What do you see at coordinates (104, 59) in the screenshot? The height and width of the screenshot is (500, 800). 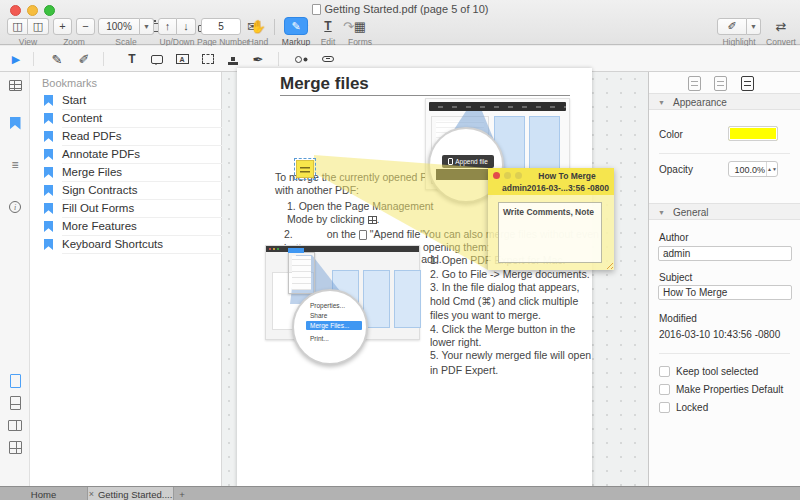 I see `annbar-divider` at bounding box center [104, 59].